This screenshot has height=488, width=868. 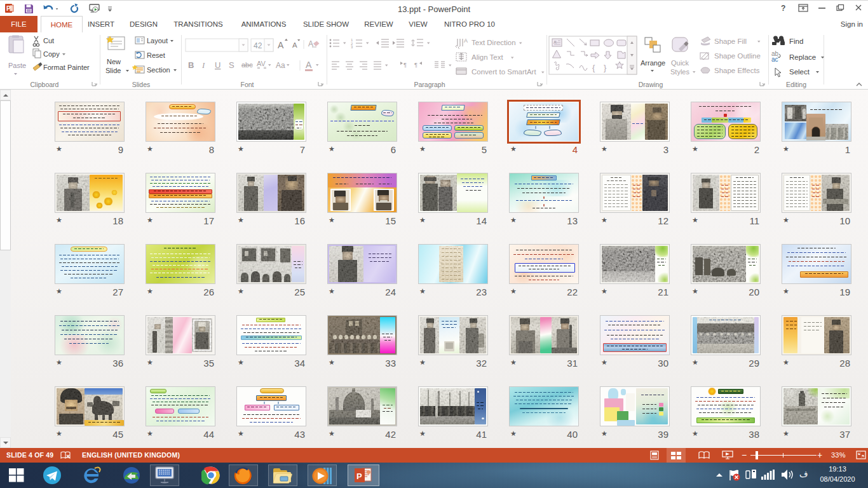 I want to click on svg-text: Find, so click(x=796, y=41).